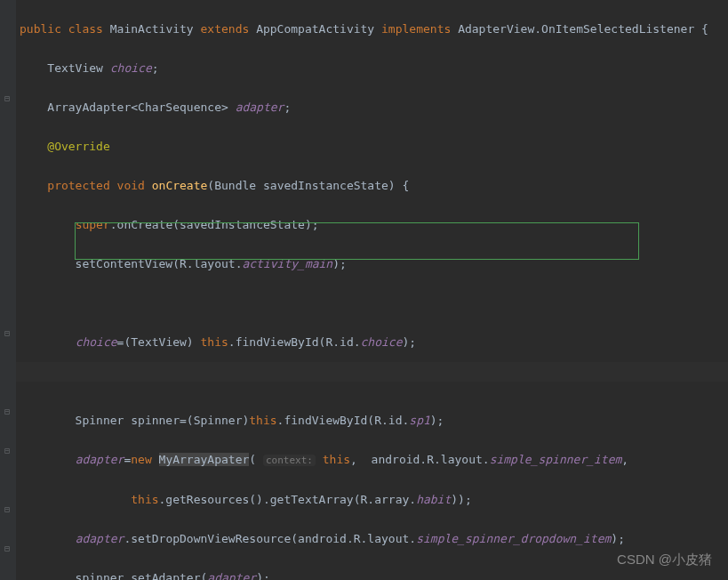 The height and width of the screenshot is (580, 728). I want to click on code-line: choice=(TextView) this.findViewById(R.id…, so click(364, 342).